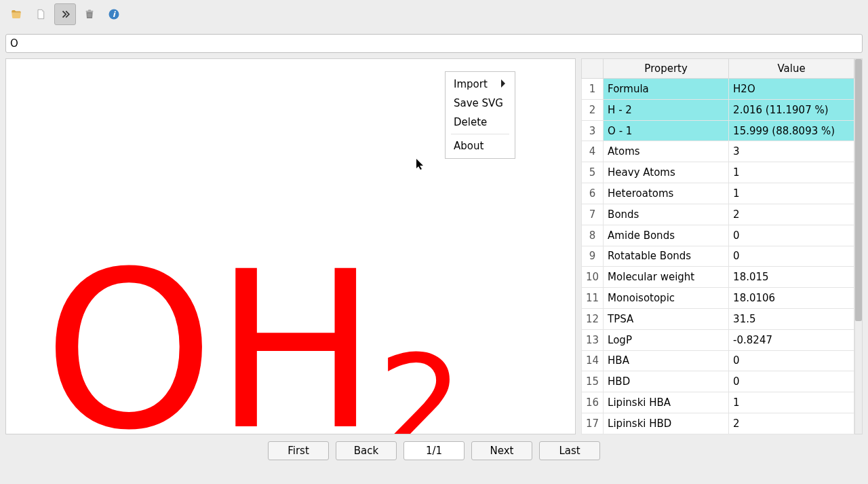 This screenshot has width=868, height=484. I want to click on table-row: 7Bonds2, so click(718, 215).